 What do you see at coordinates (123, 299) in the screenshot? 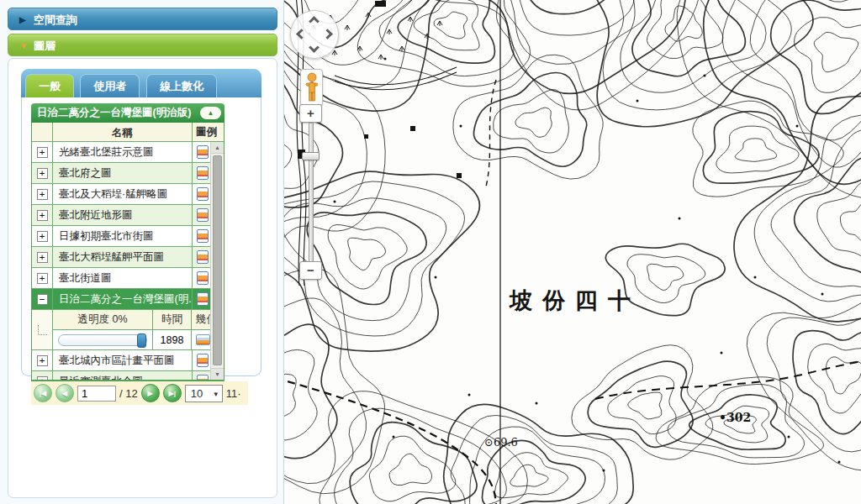
I see `layer-name-selected: 日治二萬分之一台灣堡圖(明...` at bounding box center [123, 299].